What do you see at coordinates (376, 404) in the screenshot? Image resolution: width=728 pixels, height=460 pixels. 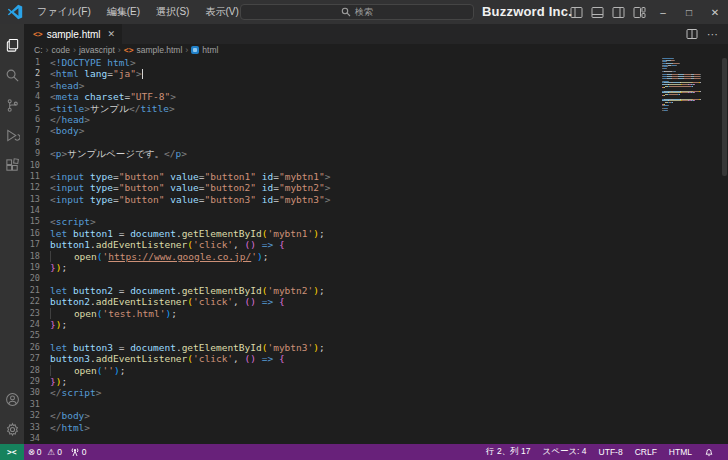 I see `code-line: 31` at bounding box center [376, 404].